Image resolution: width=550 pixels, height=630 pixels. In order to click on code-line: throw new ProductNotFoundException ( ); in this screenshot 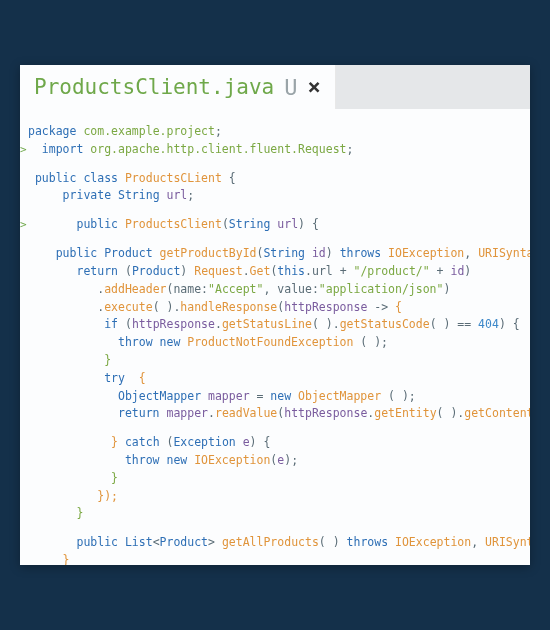, I will do `click(275, 343)`.